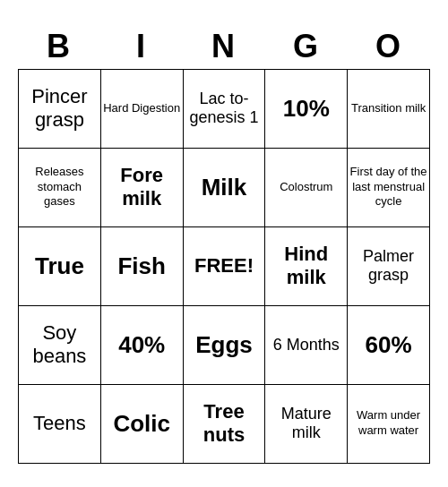 The height and width of the screenshot is (487, 448). What do you see at coordinates (224, 108) in the screenshot?
I see `cell-0-2: Lac to-genesis 1` at bounding box center [224, 108].